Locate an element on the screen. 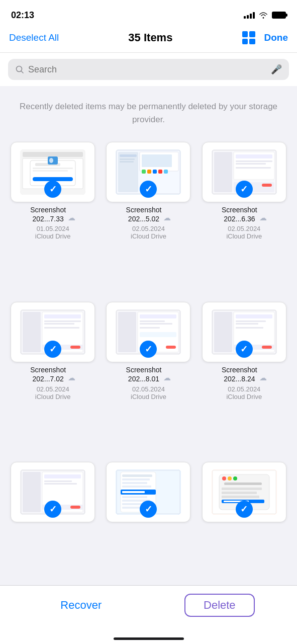 The image size is (297, 644). list-item: Screenshot202...6.36 ☁ 02.05.2024 iCloud… is located at coordinates (244, 217).